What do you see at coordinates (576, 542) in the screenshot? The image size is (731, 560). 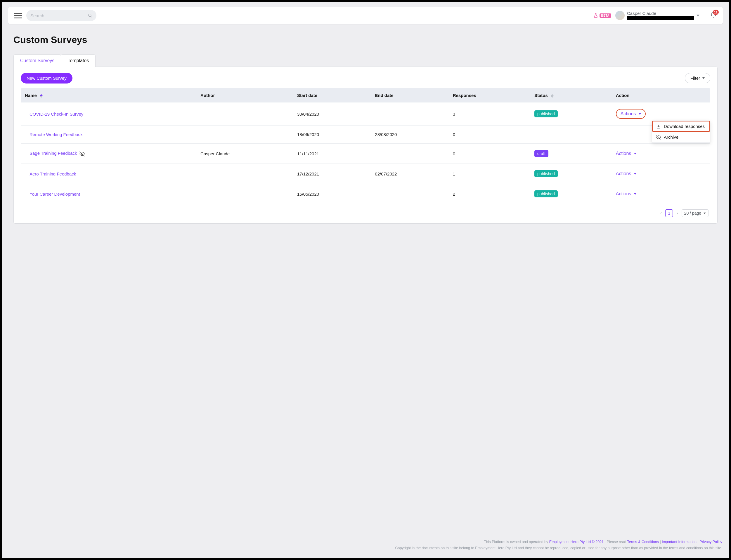 I see `footer-owner-link: Employment Hero Pty Ltd © 2021` at bounding box center [576, 542].